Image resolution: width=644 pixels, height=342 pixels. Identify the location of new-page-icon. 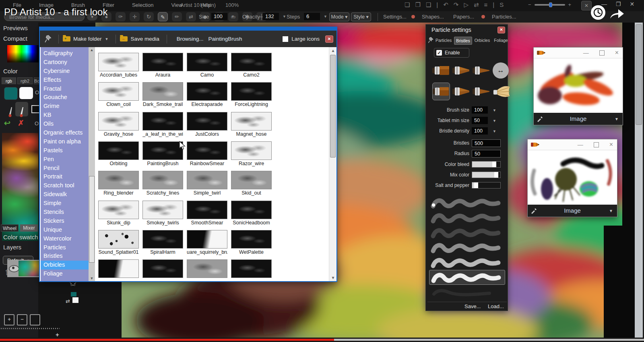
(35, 320).